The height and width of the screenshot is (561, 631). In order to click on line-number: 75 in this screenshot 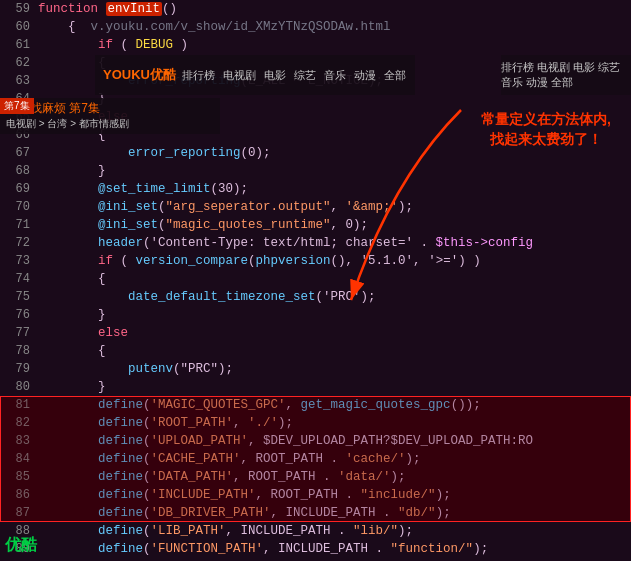, I will do `click(19, 297)`.